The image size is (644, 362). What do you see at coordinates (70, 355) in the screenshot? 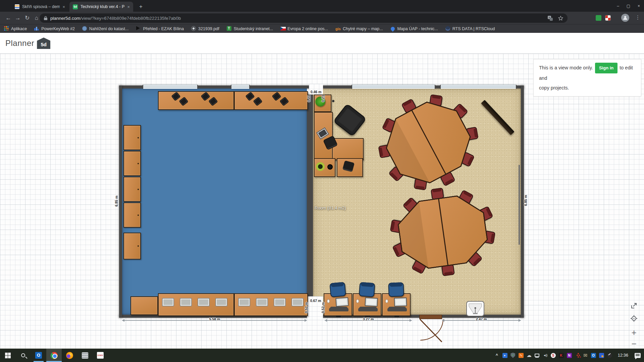
I see `firefox-icon` at bounding box center [70, 355].